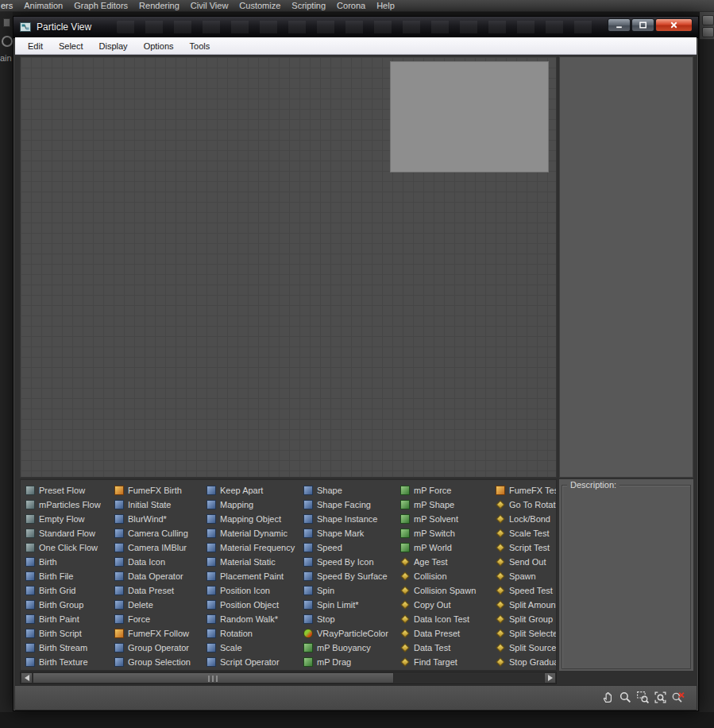 The image size is (714, 728). I want to click on depot-item-force: Force, so click(156, 619).